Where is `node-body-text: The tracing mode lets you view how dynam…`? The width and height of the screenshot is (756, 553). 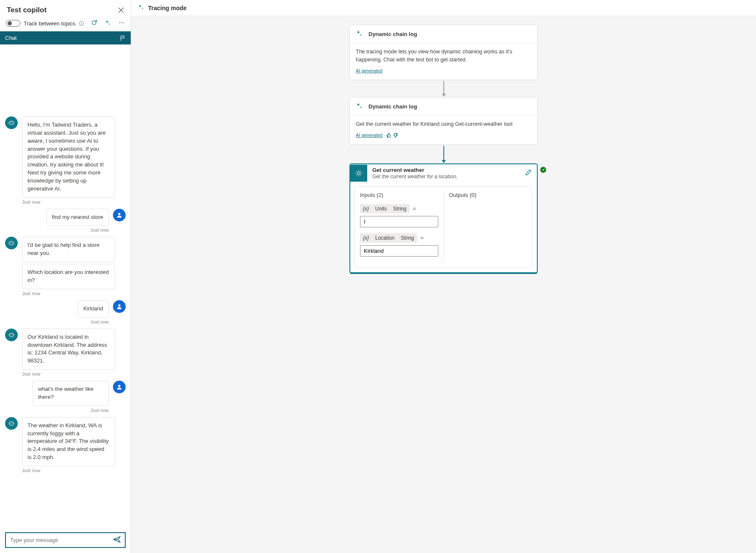
node-body-text: The tracing mode lets you view how dynam… is located at coordinates (443, 56).